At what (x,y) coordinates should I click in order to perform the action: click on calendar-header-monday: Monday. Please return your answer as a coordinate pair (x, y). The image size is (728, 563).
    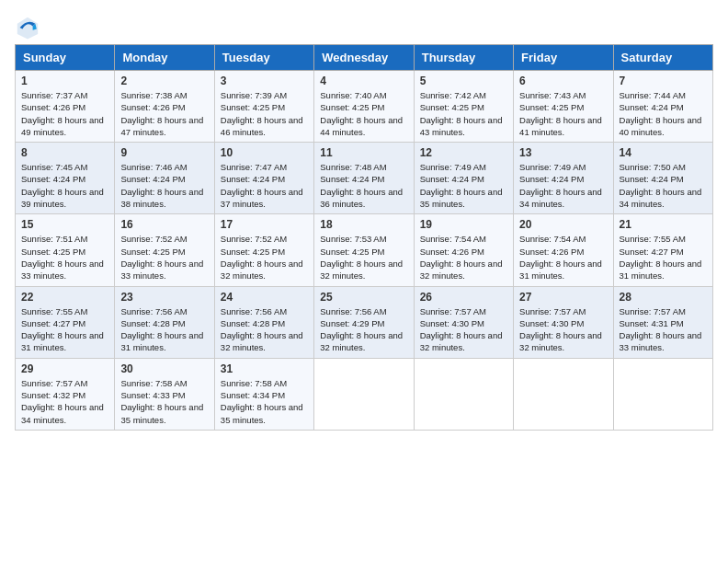
    Looking at the image, I should click on (165, 58).